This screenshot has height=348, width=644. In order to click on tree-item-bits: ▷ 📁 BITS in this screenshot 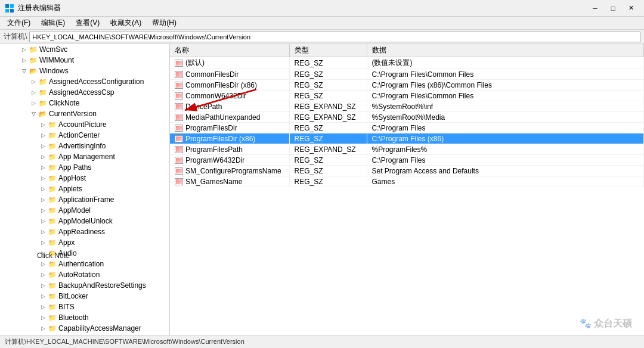, I will do `click(85, 307)`.